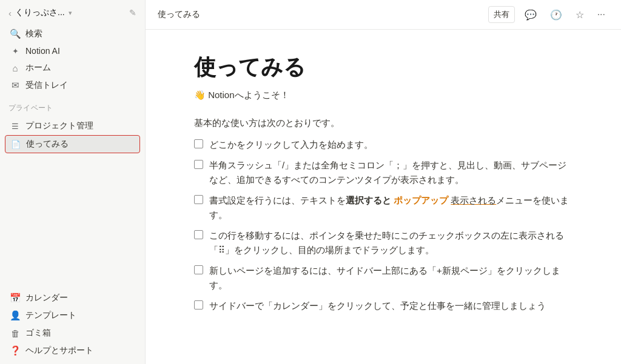  Describe the element at coordinates (383, 173) in the screenshot. I see `checklist-item-2: 半角スラッシュ「/」または全角セミコロン「；」を押すと、見出し、動画、サブページ…` at that location.